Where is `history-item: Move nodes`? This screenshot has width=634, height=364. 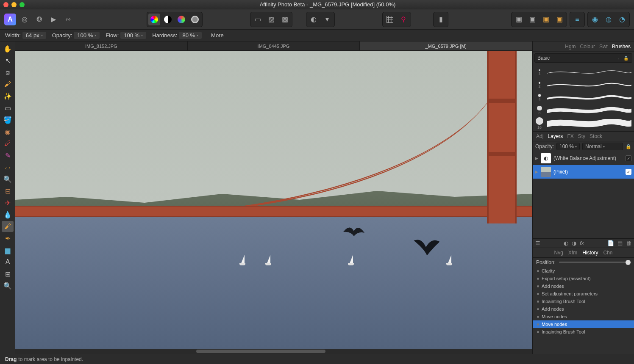 history-item: Move nodes is located at coordinates (583, 317).